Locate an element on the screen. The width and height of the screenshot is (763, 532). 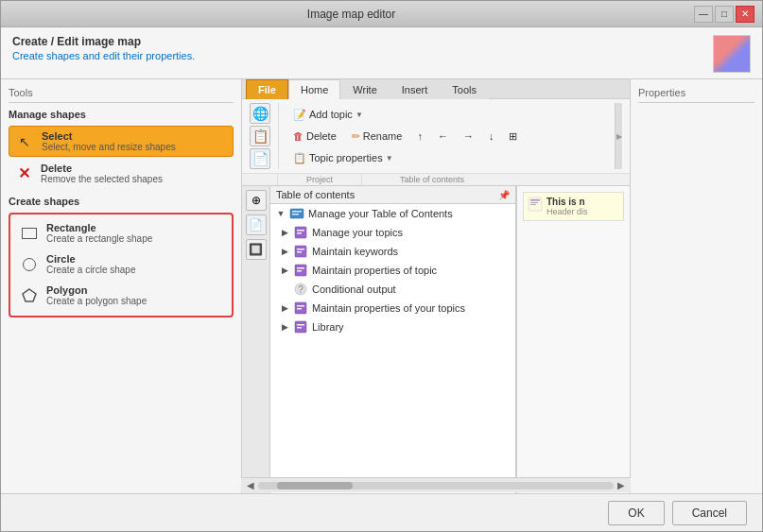
preview-subtitle: Header dis is located at coordinates (567, 212).